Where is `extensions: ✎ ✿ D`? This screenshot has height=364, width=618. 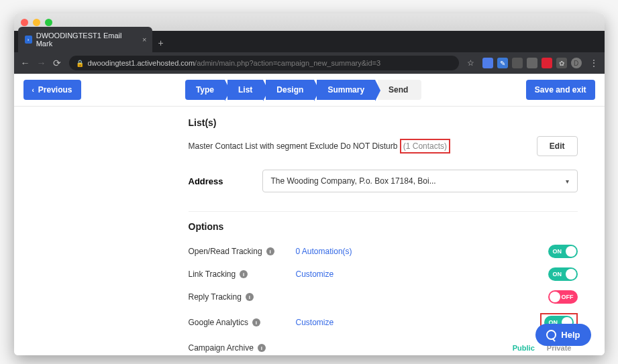
extensions: ✎ ✿ D is located at coordinates (532, 63).